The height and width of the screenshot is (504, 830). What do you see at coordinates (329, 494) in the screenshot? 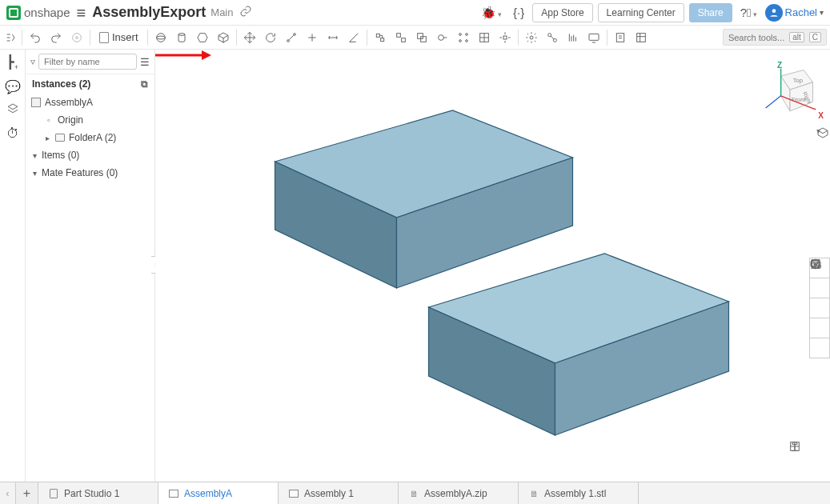
I see `tab-label: Assembly 1` at bounding box center [329, 494].